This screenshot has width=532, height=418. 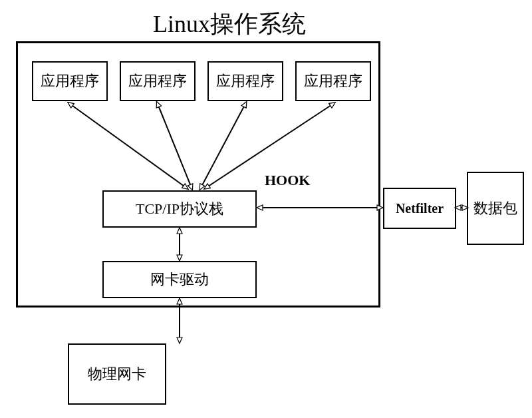 What do you see at coordinates (180, 209) in the screenshot?
I see `tcpip-stack-box: TCP/IP协议栈` at bounding box center [180, 209].